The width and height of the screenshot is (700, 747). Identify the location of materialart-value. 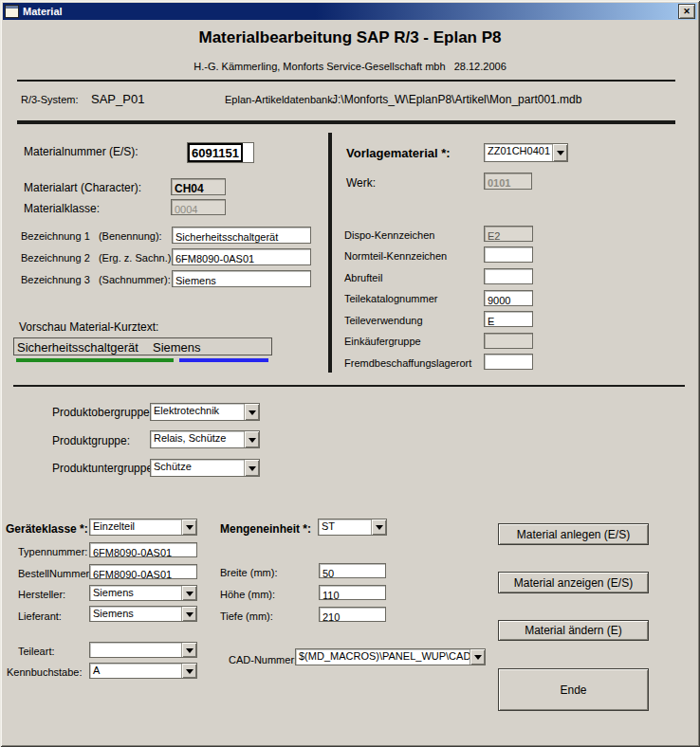
(198, 189).